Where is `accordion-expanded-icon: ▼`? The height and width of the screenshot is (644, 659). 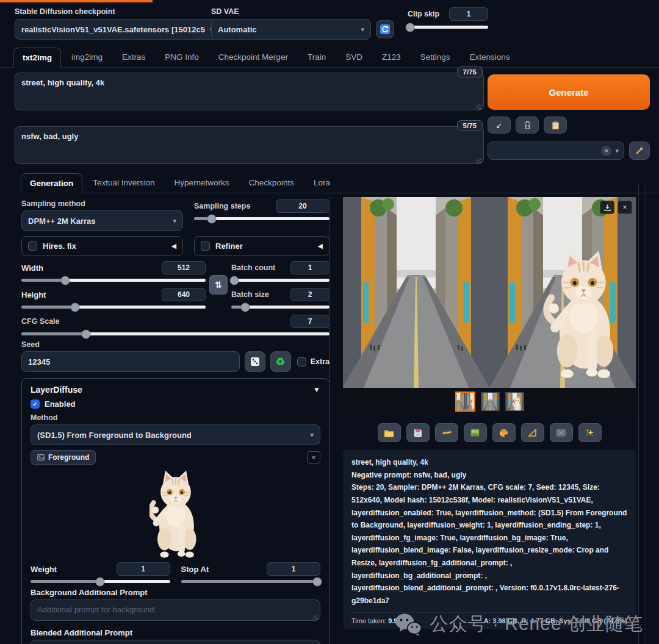 accordion-expanded-icon: ▼ is located at coordinates (317, 390).